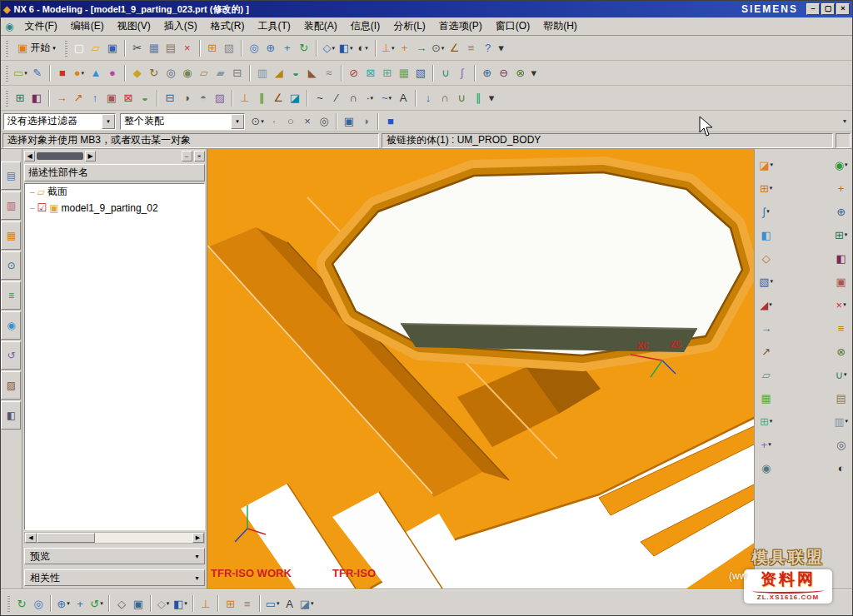 This screenshot has height=616, width=853. Describe the element at coordinates (87, 27) in the screenshot. I see `menu-edit: 编辑(E)` at that location.